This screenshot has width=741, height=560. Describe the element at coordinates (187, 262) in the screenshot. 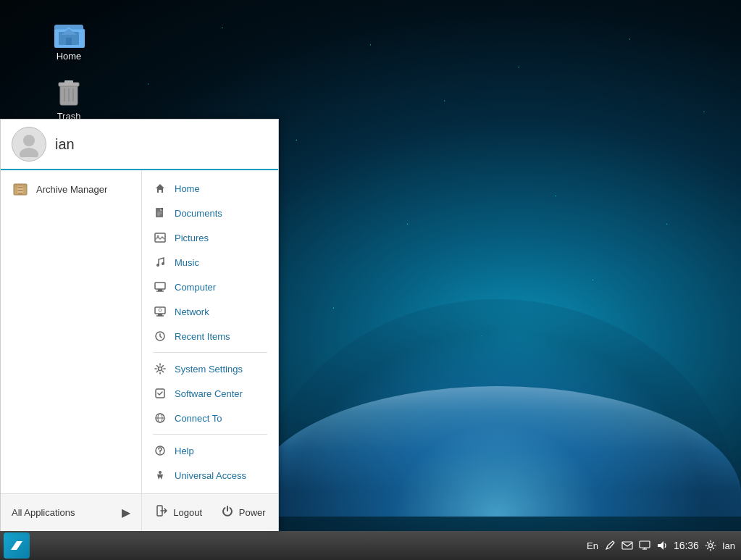

I see `menu-music-label: Music` at that location.